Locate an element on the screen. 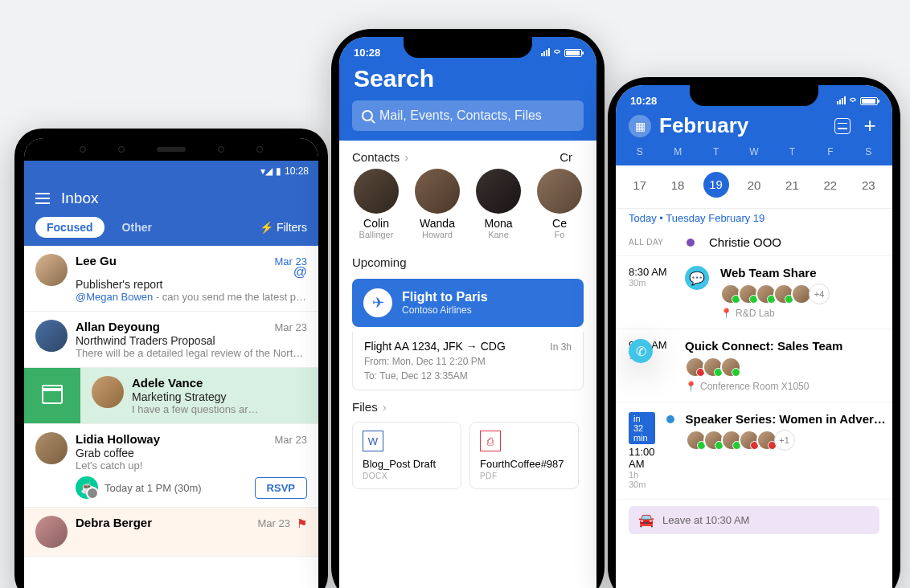  search-input: Mail, Events, Contacts, Files is located at coordinates (468, 116).